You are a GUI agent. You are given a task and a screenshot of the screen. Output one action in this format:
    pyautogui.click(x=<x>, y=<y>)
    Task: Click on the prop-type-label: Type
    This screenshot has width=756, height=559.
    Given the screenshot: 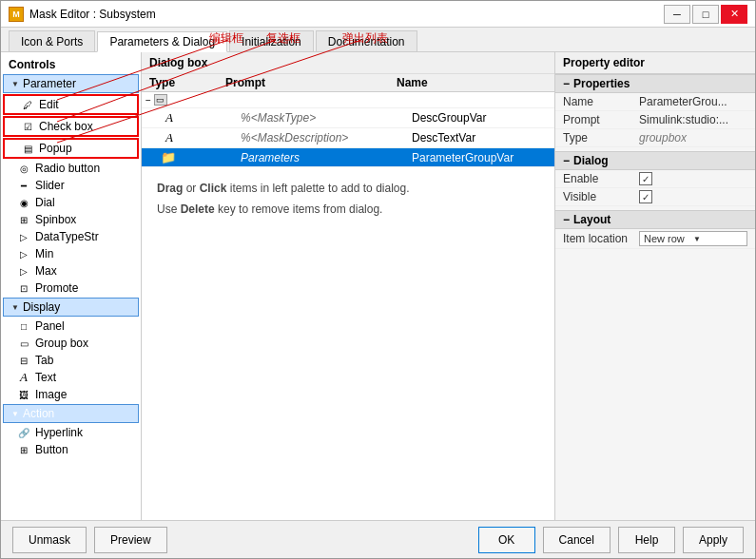 What is the action you would take?
    pyautogui.click(x=601, y=138)
    